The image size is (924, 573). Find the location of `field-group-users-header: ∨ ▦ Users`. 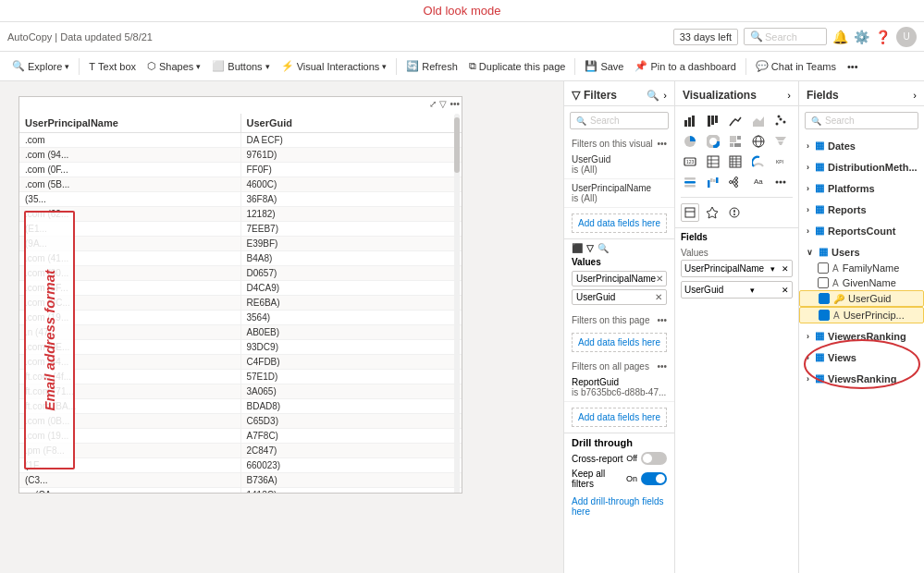

field-group-users-header: ∨ ▦ Users is located at coordinates (862, 251).